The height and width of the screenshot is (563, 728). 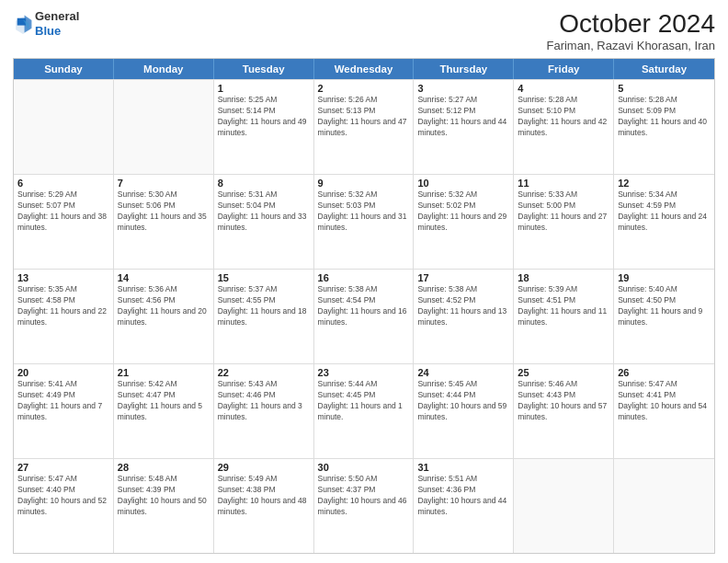 What do you see at coordinates (664, 88) in the screenshot?
I see `day-number: 5` at bounding box center [664, 88].